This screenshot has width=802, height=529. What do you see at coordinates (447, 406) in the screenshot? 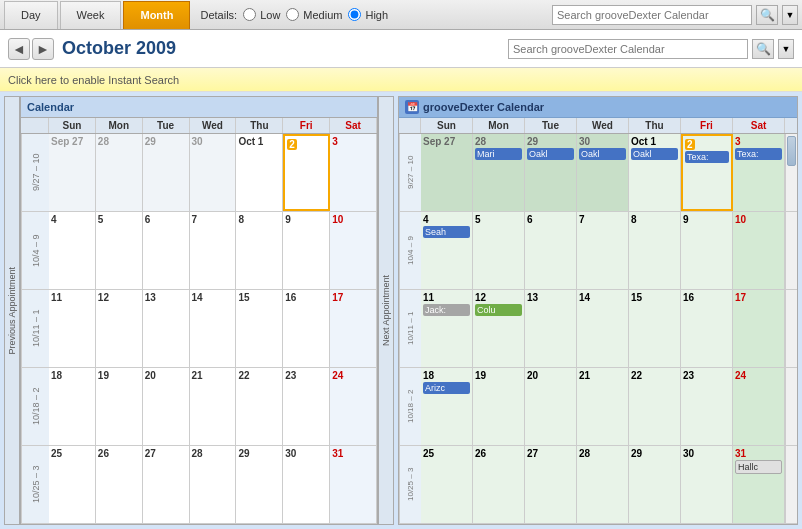
I see `list-item: 18Arizc` at bounding box center [447, 406].